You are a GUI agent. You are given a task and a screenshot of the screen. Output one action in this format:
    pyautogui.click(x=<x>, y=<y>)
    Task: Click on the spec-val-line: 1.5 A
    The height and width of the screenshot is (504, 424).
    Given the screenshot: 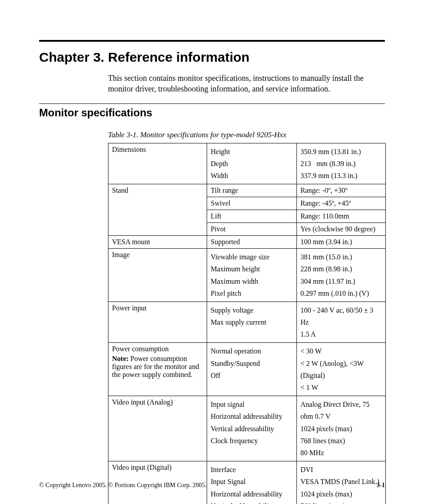 What is the action you would take?
    pyautogui.click(x=341, y=334)
    